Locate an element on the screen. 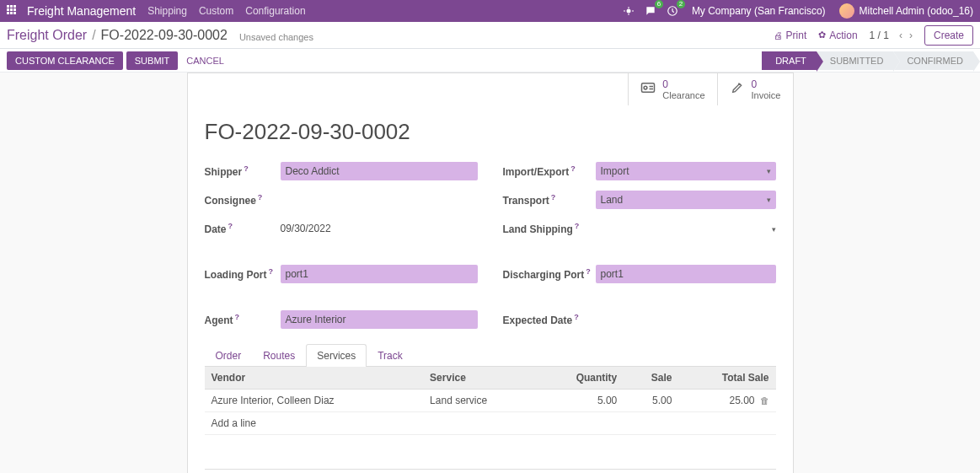 This screenshot has width=980, height=473. col-sale: Sale is located at coordinates (651, 378).